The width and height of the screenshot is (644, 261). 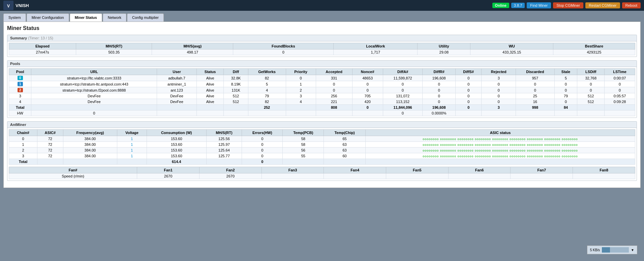 I want to click on am-cell-freq: 384.00, so click(x=90, y=156).